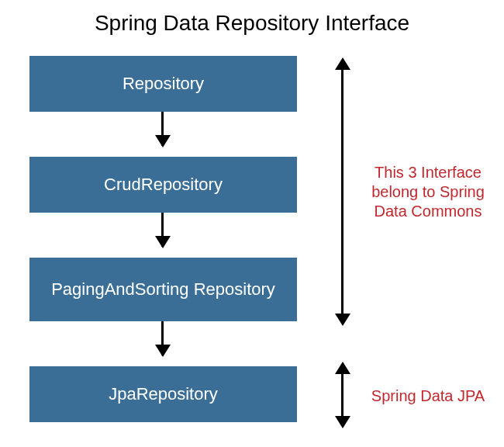  Describe the element at coordinates (163, 289) in the screenshot. I see `box-label: PagingAndSorting Repository` at that location.